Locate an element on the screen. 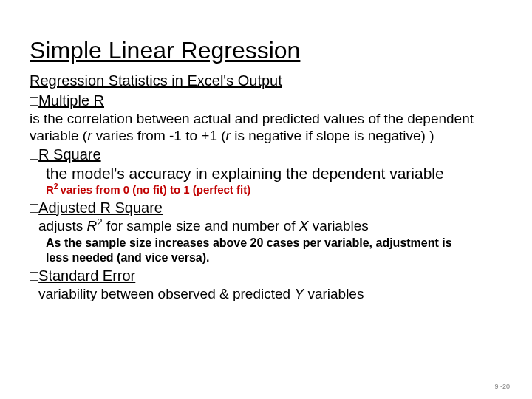 The image size is (532, 399). page-number: 9 -20 is located at coordinates (502, 386).